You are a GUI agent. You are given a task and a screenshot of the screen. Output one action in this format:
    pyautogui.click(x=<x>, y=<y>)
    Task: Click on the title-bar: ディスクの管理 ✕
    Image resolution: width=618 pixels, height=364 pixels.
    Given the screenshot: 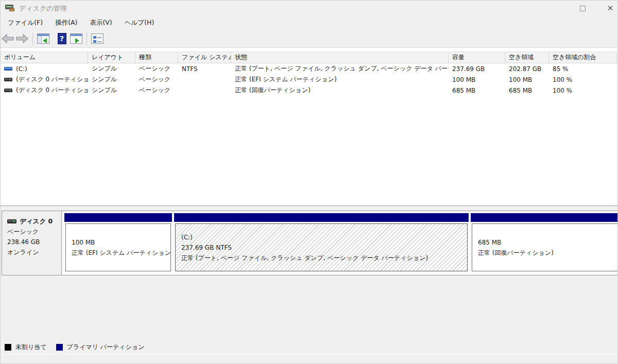 What is the action you would take?
    pyautogui.click(x=309, y=8)
    